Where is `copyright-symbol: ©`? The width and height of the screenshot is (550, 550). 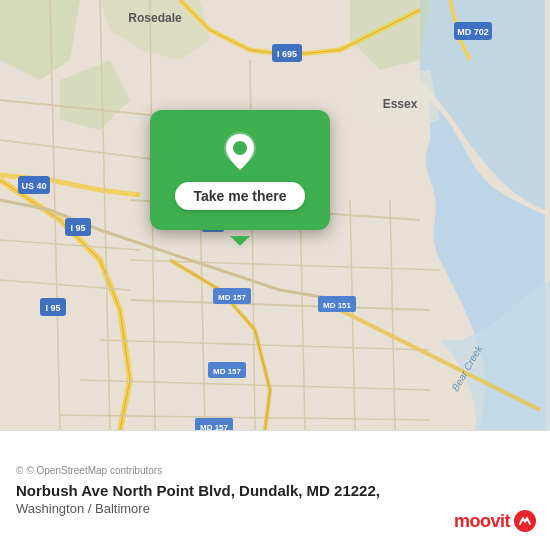
copyright-symbol: © is located at coordinates (20, 470).